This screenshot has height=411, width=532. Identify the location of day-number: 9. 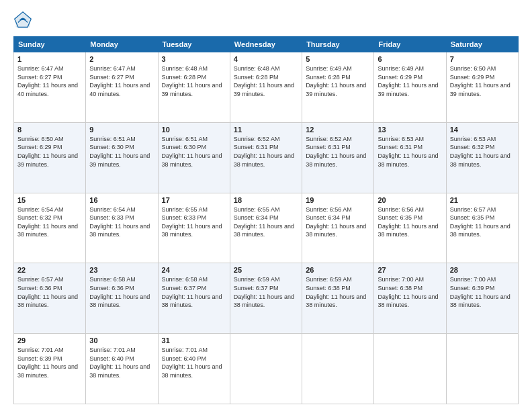
(122, 130).